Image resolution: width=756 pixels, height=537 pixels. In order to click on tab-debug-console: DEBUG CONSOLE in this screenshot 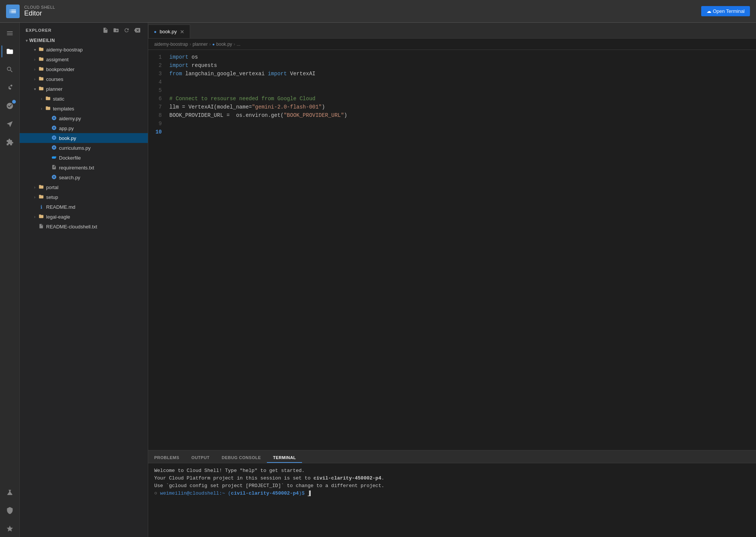, I will do `click(242, 458)`.